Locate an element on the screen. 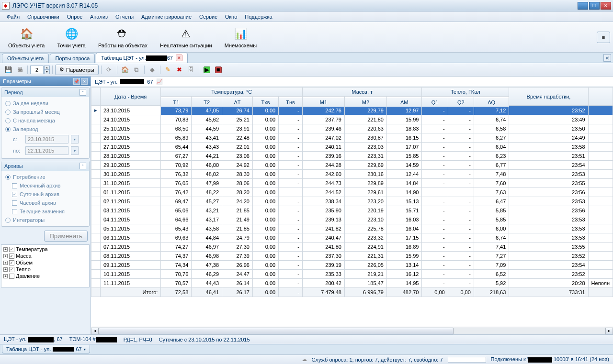 The width and height of the screenshot is (613, 364). run-icon: ▶ is located at coordinates (207, 70).